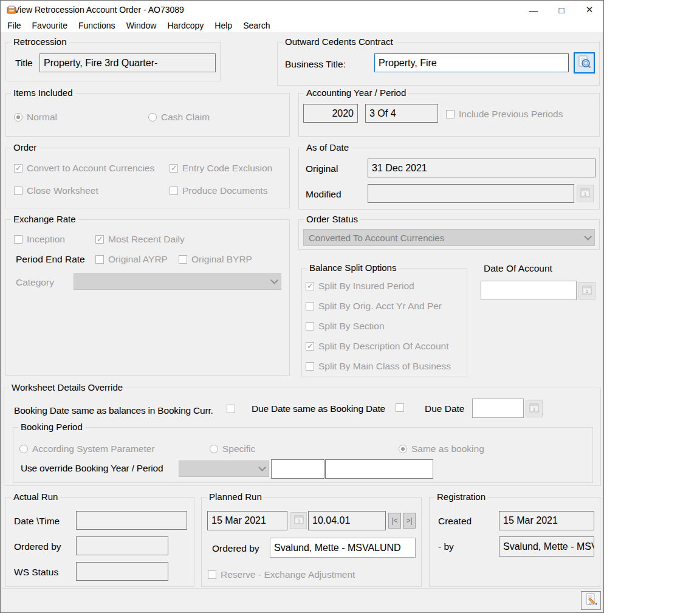 This screenshot has height=613, width=700. Describe the element at coordinates (39, 239) in the screenshot. I see `inception-checkbox: Inception` at that location.